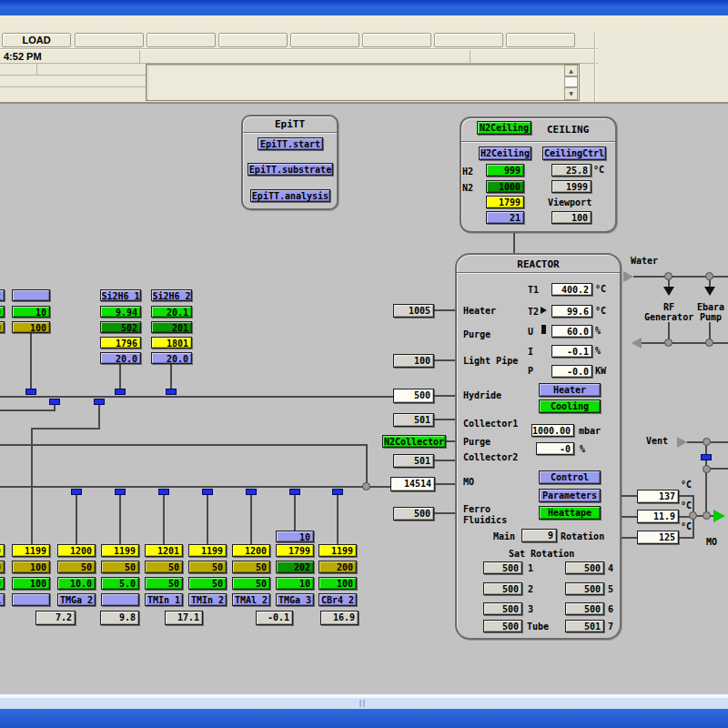 The height and width of the screenshot is (728, 728). Describe the element at coordinates (574, 153) in the screenshot. I see `ceilingctrl-button: CeilingCtrl` at that location.